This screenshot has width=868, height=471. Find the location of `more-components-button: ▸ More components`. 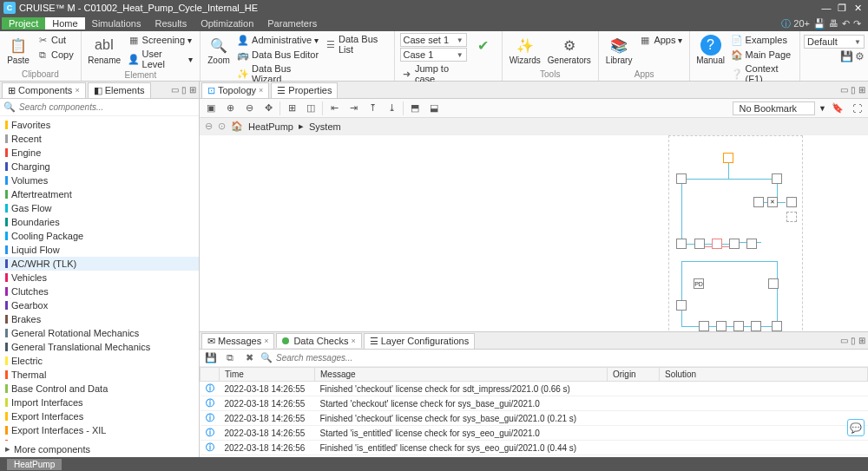

more-components-button: ▸ More components is located at coordinates (99, 449).